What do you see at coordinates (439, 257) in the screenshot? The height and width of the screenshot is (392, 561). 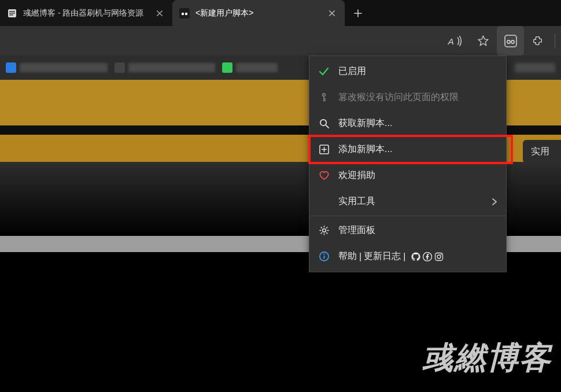 I see `instagram-icon` at bounding box center [439, 257].